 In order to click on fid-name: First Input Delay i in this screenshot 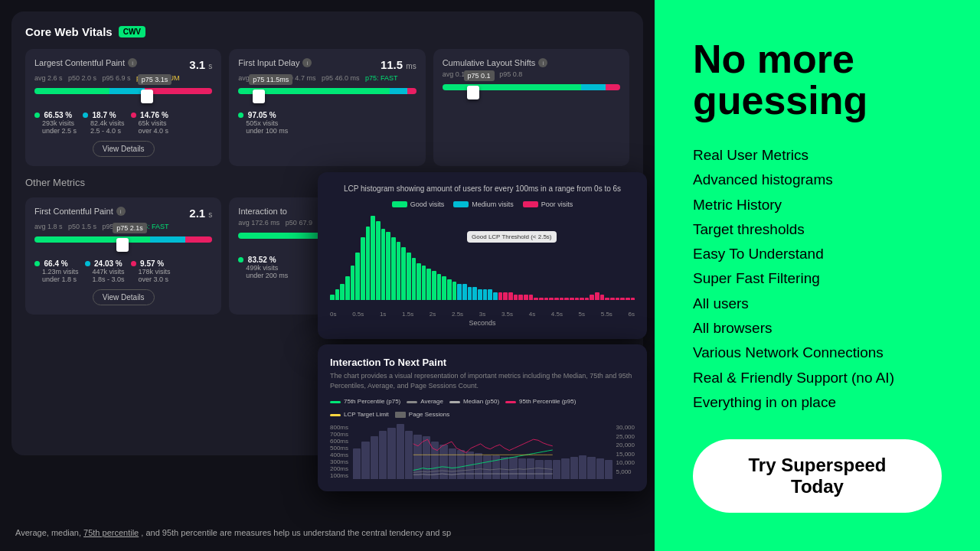, I will do `click(275, 63)`.